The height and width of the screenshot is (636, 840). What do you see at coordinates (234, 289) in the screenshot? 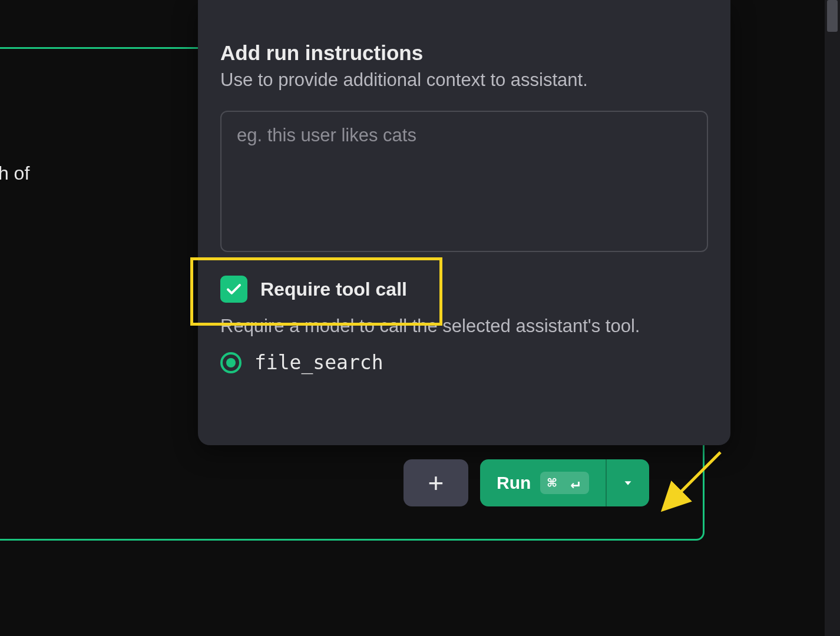
I see `require-tool-checkbox` at bounding box center [234, 289].